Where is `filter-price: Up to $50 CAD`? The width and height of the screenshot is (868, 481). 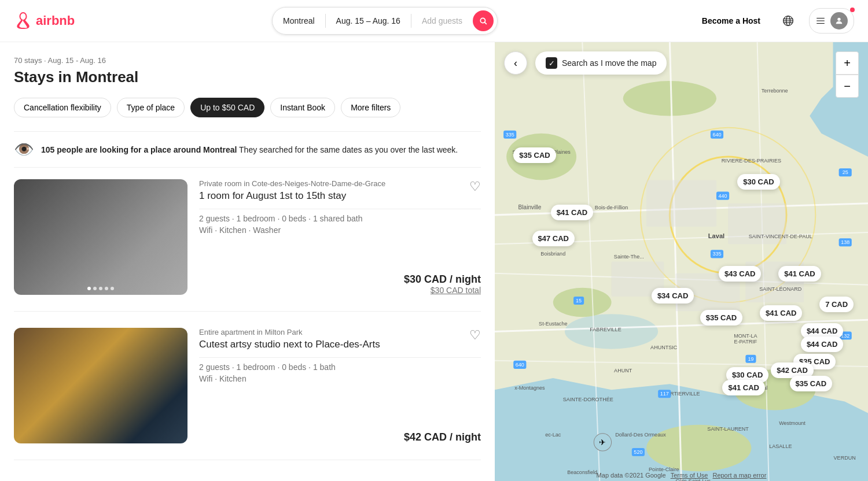
filter-price: Up to $50 CAD is located at coordinates (227, 108).